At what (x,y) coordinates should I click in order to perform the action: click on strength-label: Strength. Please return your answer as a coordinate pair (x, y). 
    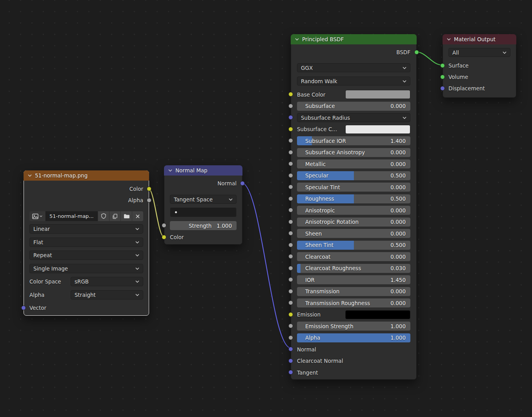
    Looking at the image, I should click on (200, 226).